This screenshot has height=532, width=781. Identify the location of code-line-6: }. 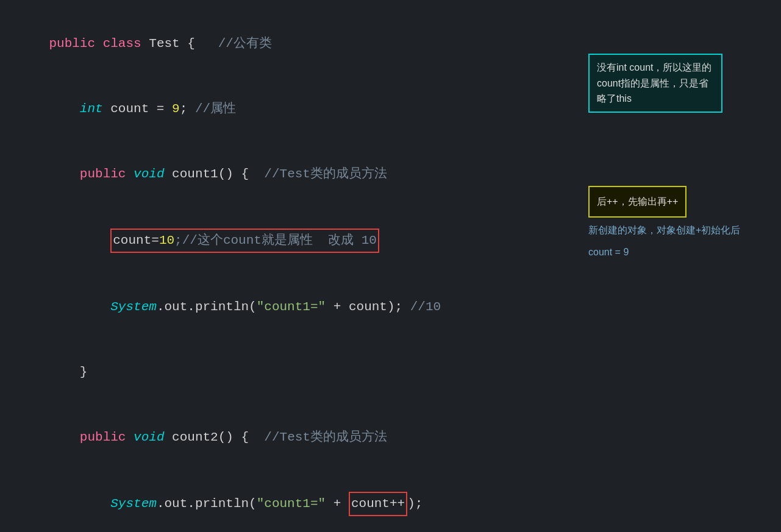
(390, 372).